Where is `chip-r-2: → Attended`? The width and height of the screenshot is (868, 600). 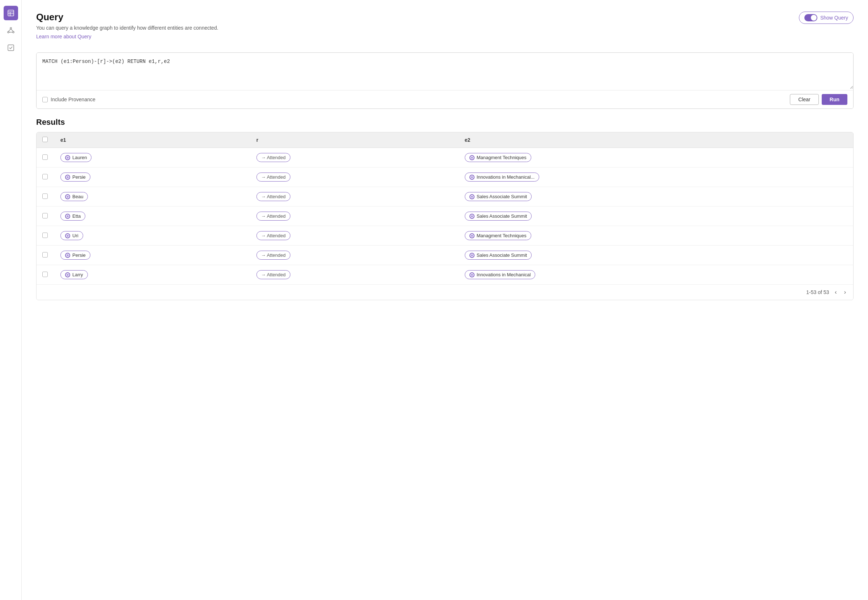 chip-r-2: → Attended is located at coordinates (274, 197).